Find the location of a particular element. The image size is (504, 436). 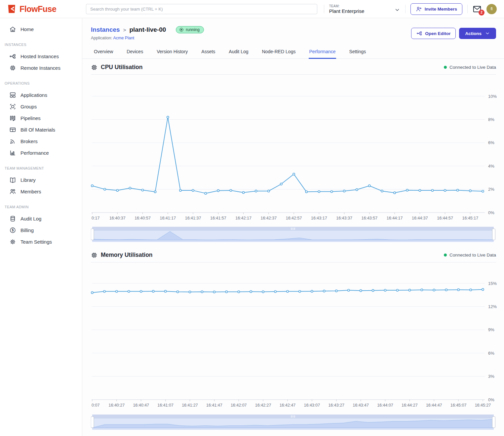

home-icon is located at coordinates (13, 29).